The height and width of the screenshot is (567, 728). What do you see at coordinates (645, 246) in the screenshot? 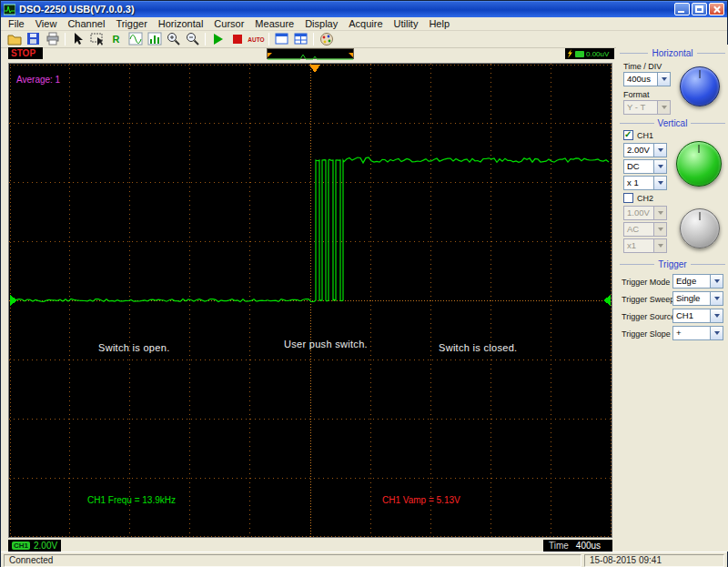
I see `ch2-probe-select: x1` at bounding box center [645, 246].